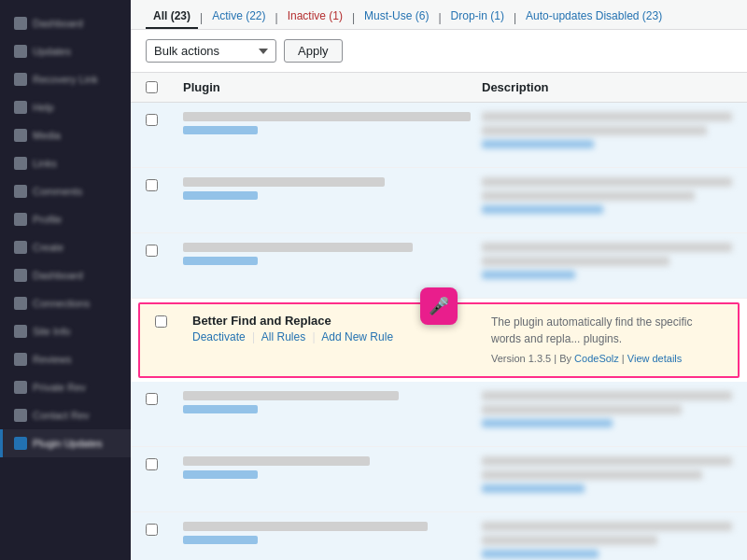 This screenshot has width=747, height=560. What do you see at coordinates (65, 79) in the screenshot?
I see `sidebar-item-label-3: Recovery Link` at bounding box center [65, 79].